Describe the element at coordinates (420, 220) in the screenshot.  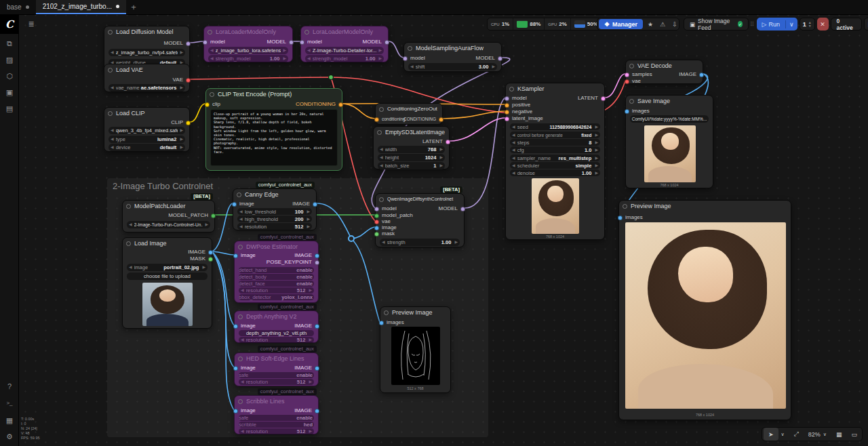
I see `node-qwen-diffsynth-controlnet: [BETA] QwenImageDiffsynthControlnet mode…` at that location.